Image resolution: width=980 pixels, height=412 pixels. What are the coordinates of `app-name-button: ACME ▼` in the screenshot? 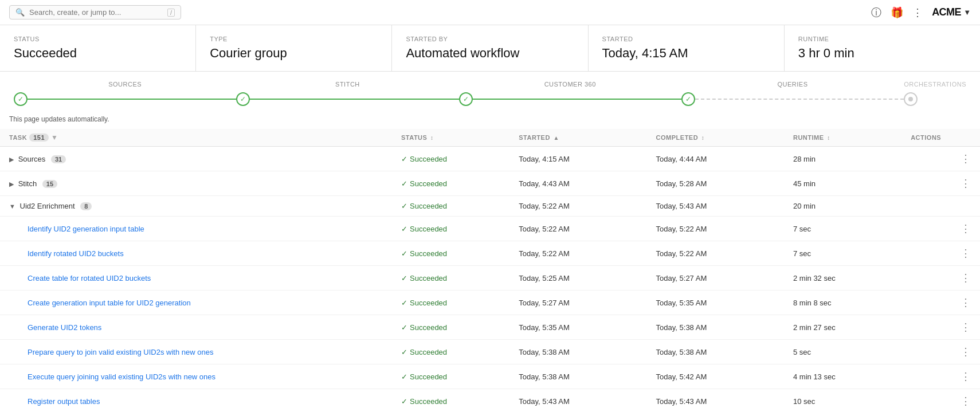 It's located at (951, 13).